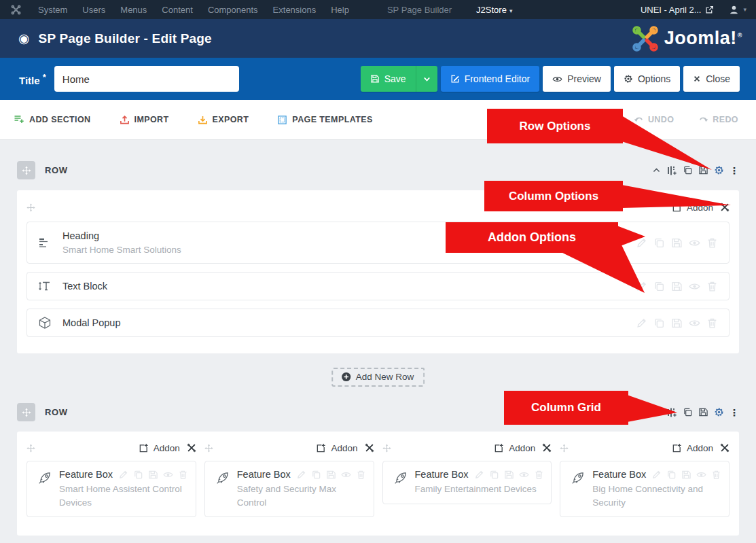 This screenshot has height=543, width=756. I want to click on menu-extensions: Extensions, so click(295, 10).